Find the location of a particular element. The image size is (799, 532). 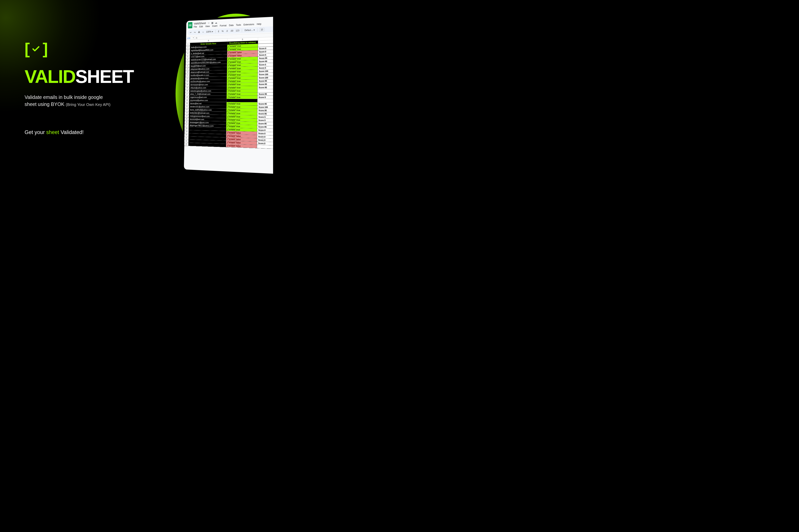

undo-button: ↩ is located at coordinates (191, 33).